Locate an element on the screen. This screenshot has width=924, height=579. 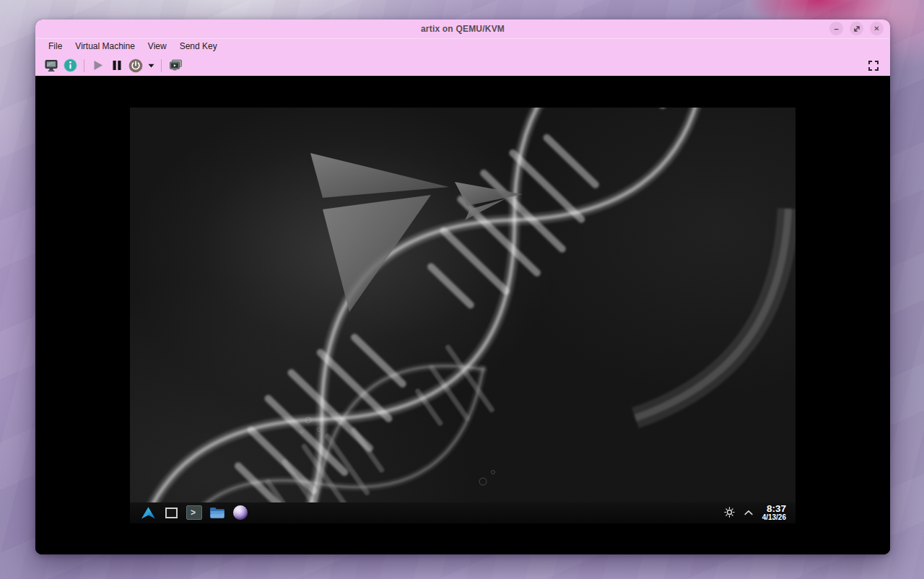
menu-view: View is located at coordinates (157, 46).